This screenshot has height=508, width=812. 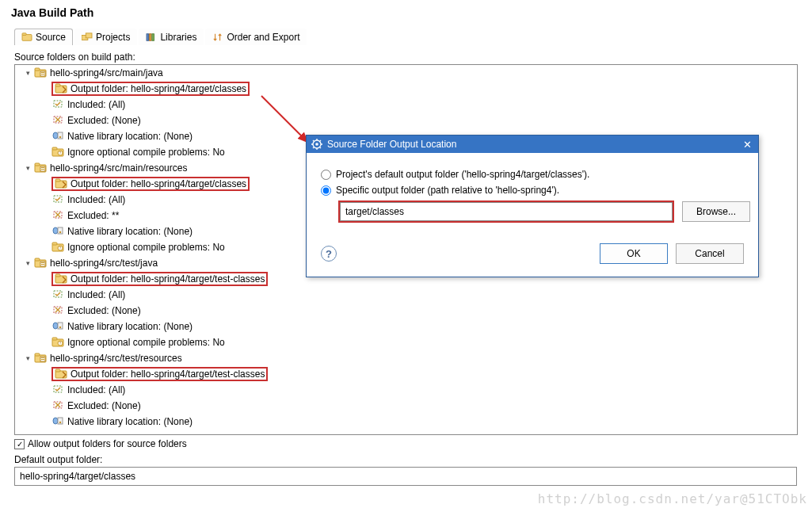 I want to click on gear-icon, so click(x=317, y=144).